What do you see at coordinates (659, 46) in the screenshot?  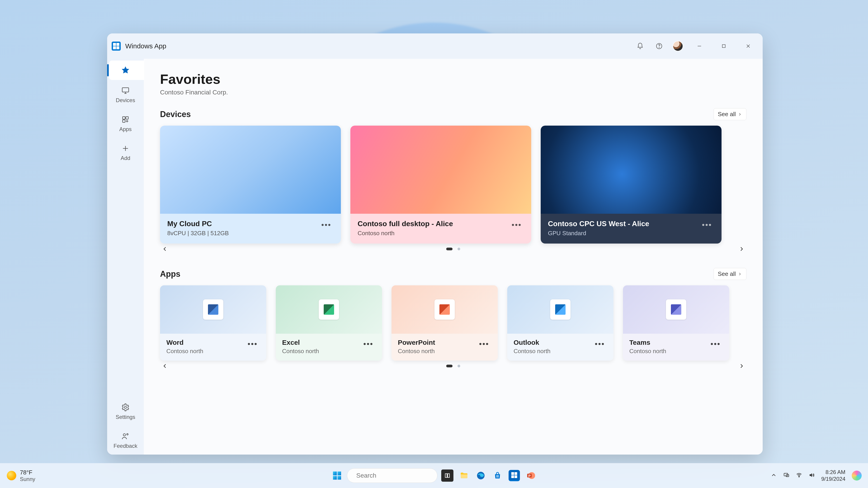 I see `help-button` at bounding box center [659, 46].